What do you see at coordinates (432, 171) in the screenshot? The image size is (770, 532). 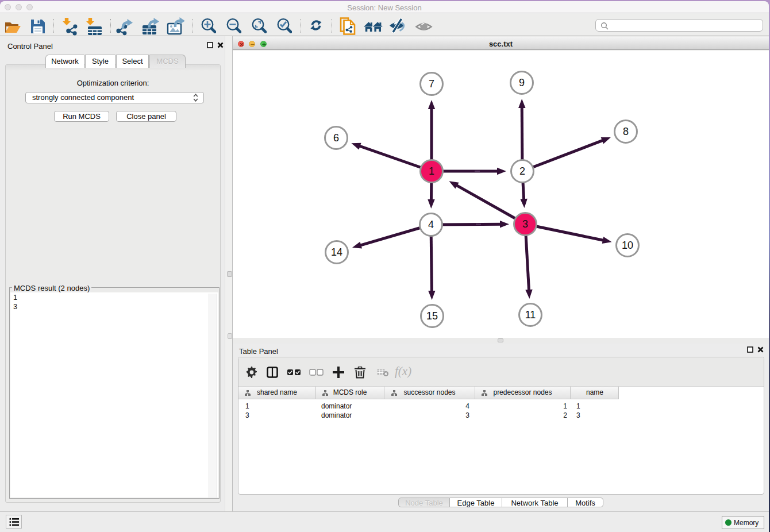 I see `svg-text: 1` at bounding box center [432, 171].